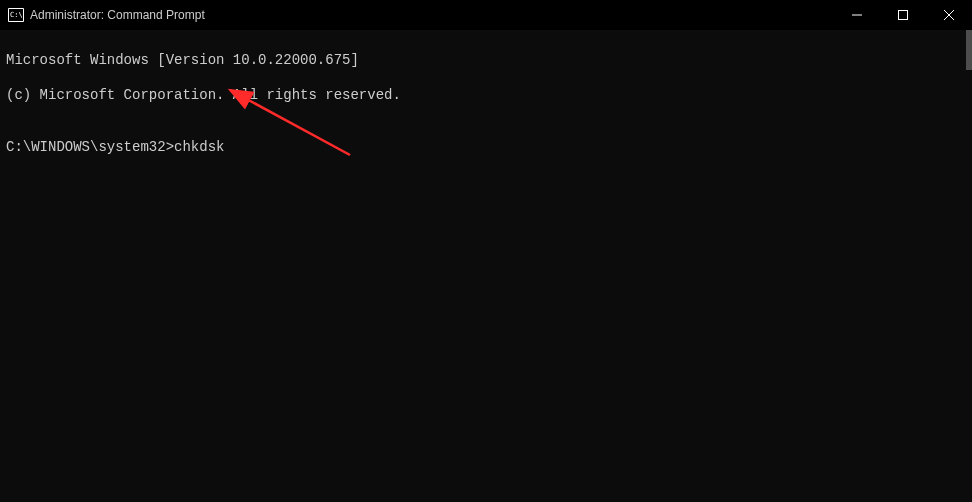 The image size is (972, 502). What do you see at coordinates (486, 61) in the screenshot?
I see `version-line: Microsoft Windows [Version 10.0.22000.67…` at bounding box center [486, 61].